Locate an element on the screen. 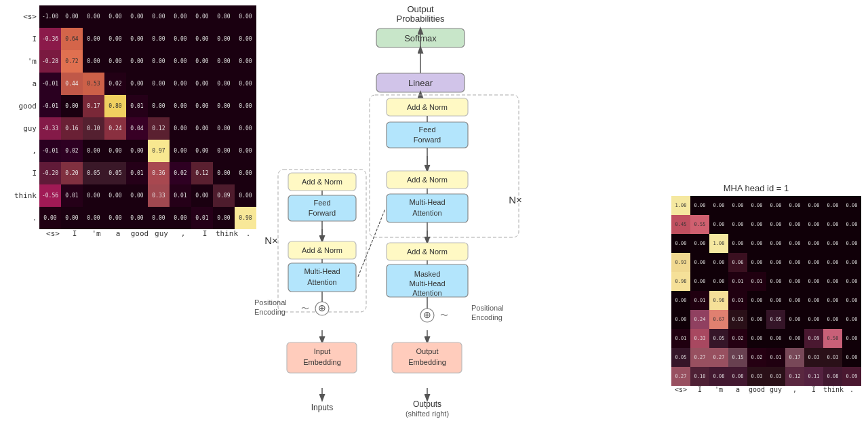 The height and width of the screenshot is (434, 868). svg-text: N× is located at coordinates (515, 199).